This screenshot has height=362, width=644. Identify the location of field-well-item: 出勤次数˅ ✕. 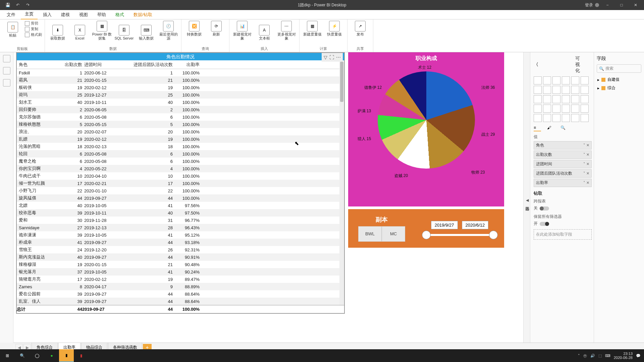
(563, 155).